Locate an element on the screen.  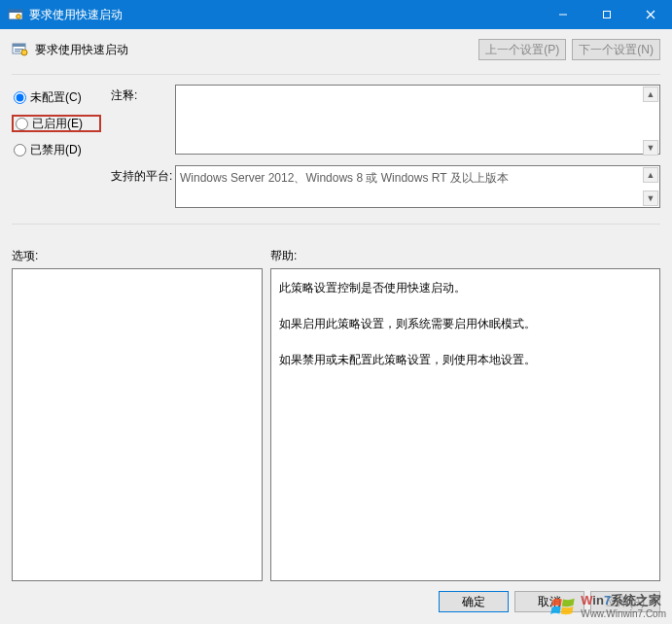
radio-disabled-input is located at coordinates (19, 150).